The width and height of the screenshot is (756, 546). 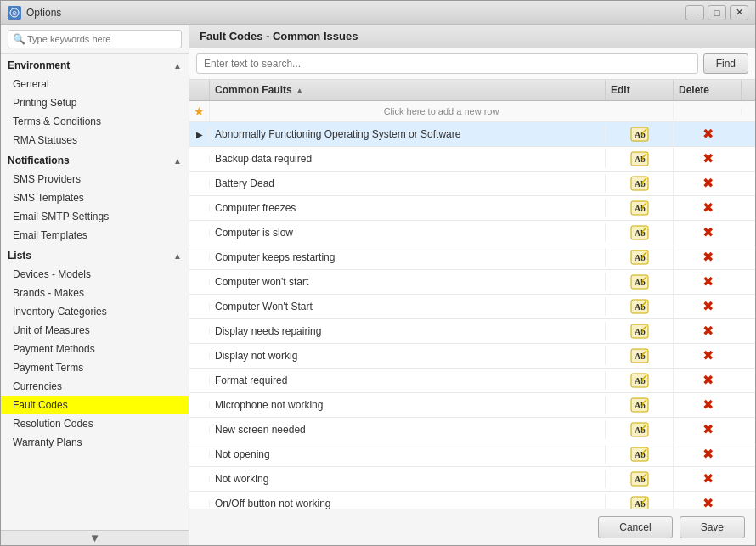 What do you see at coordinates (472, 160) in the screenshot?
I see `table-row: Backup data required Ab ✖` at bounding box center [472, 160].